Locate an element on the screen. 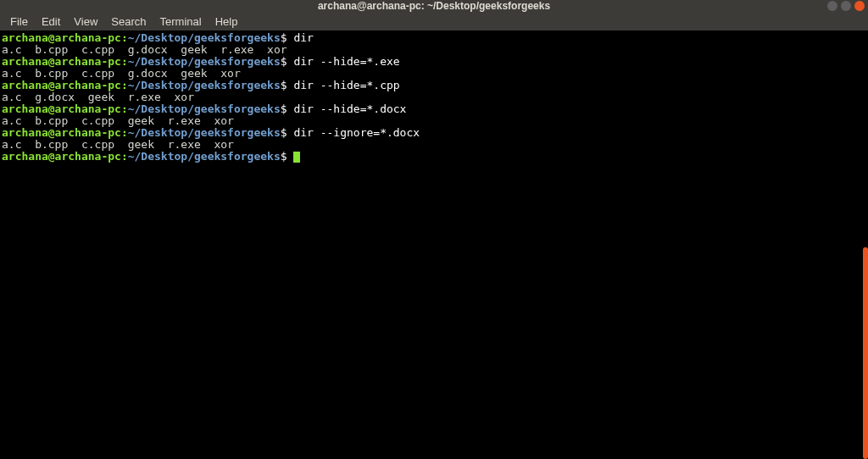  command-text: dir --hide=*.docx is located at coordinates (349, 108).